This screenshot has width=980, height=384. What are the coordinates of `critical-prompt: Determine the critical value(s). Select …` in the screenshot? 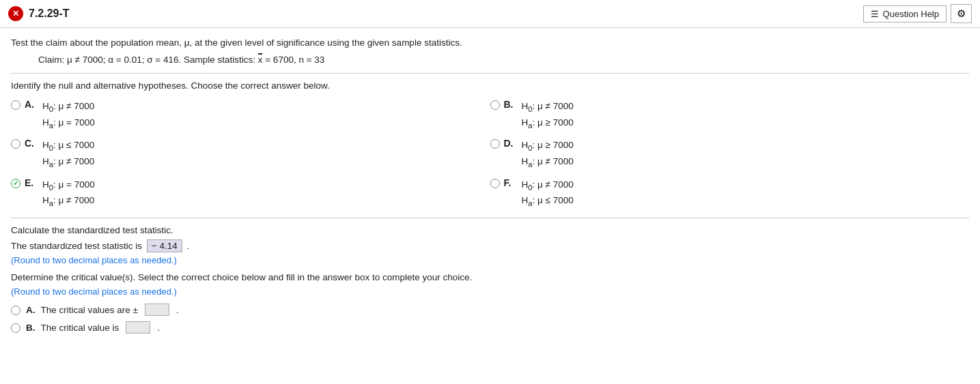 It's located at (490, 277).